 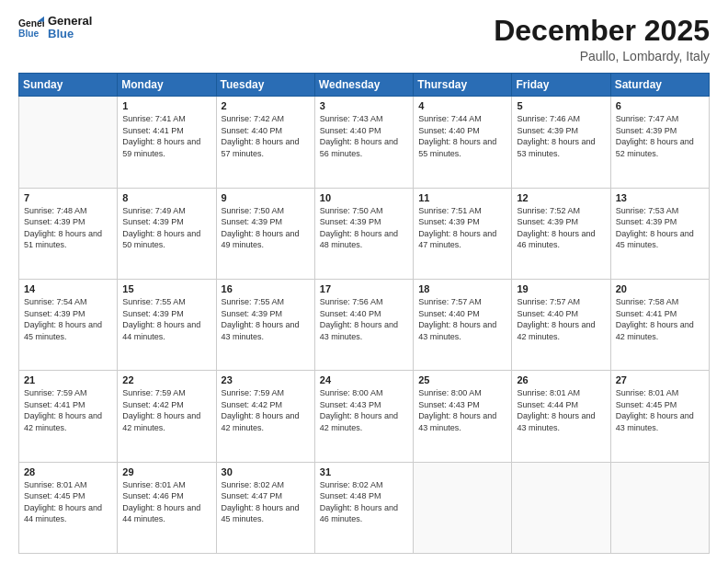 What do you see at coordinates (561, 136) in the screenshot?
I see `day-info: Sunrise: 7:46 AMSunset: 4:39 PMDaylight:…` at bounding box center [561, 136].